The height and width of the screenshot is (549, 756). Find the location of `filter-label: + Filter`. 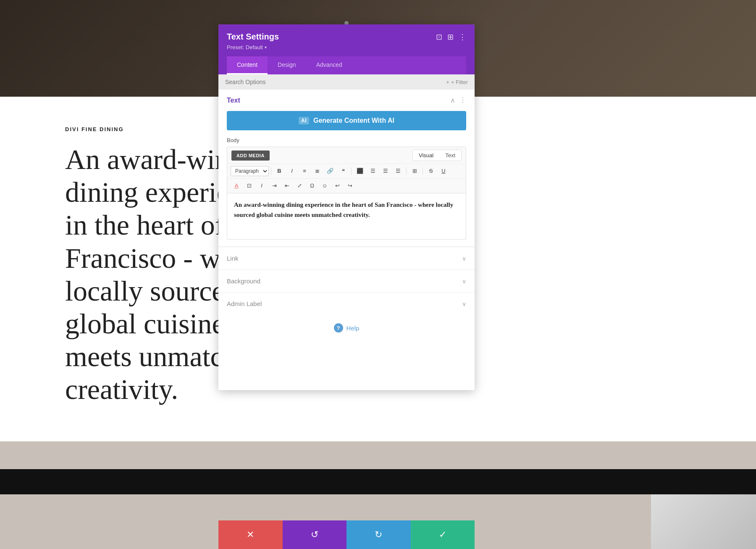

filter-label: + Filter is located at coordinates (459, 82).